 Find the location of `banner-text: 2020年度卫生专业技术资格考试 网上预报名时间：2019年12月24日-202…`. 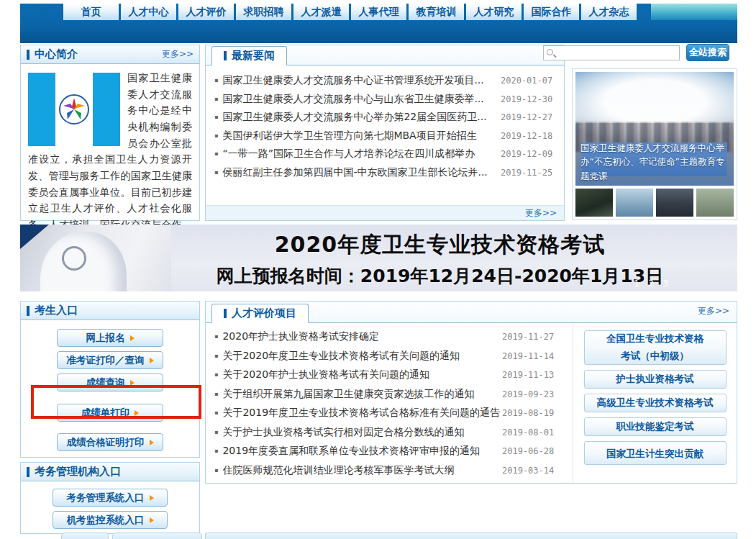

banner-text: 2020年度卫生专业技术资格考试 网上预报名时间：2019年12月24日-202… is located at coordinates (440, 259).